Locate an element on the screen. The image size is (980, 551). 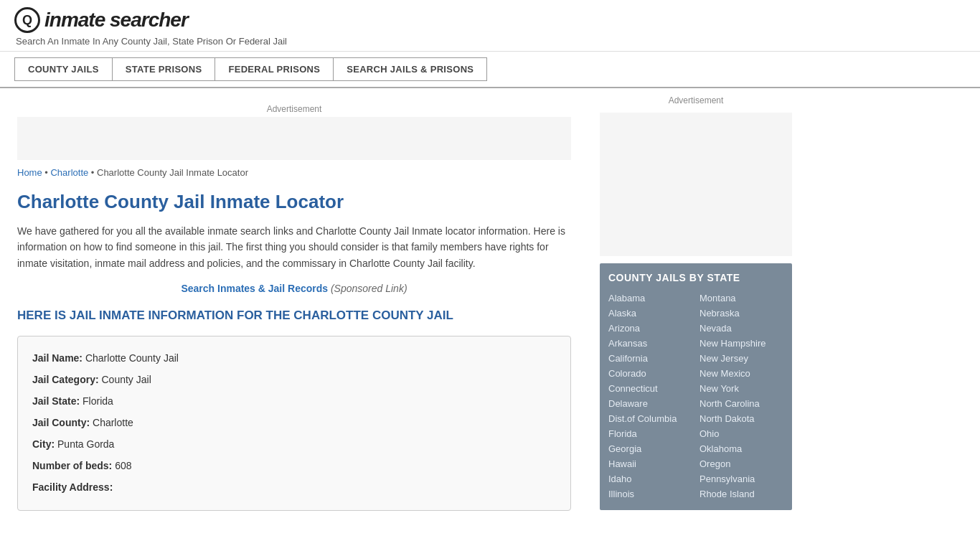
breadcrumb-home: Home is located at coordinates (30, 172).